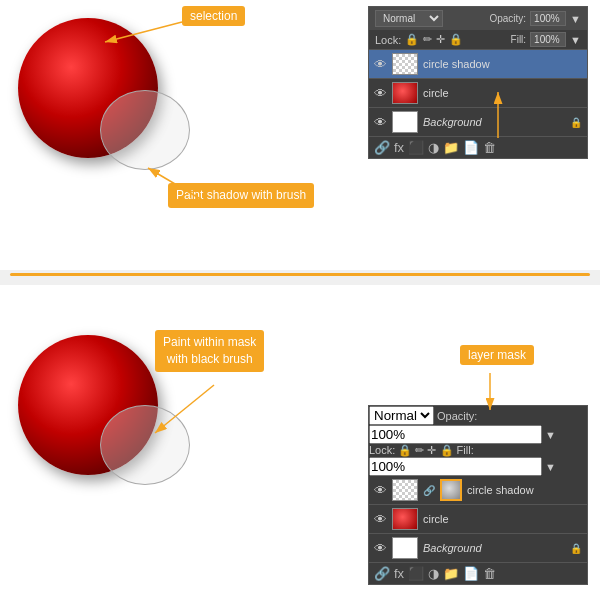 Image resolution: width=600 pixels, height=600 pixels. What do you see at coordinates (145, 130) in the screenshot?
I see `ellipse-top` at bounding box center [145, 130].